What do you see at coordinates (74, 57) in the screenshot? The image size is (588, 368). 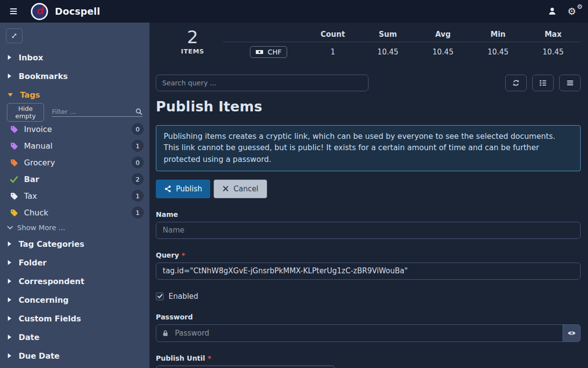 I see `sidebar-item-inbox: Inbox` at bounding box center [74, 57].